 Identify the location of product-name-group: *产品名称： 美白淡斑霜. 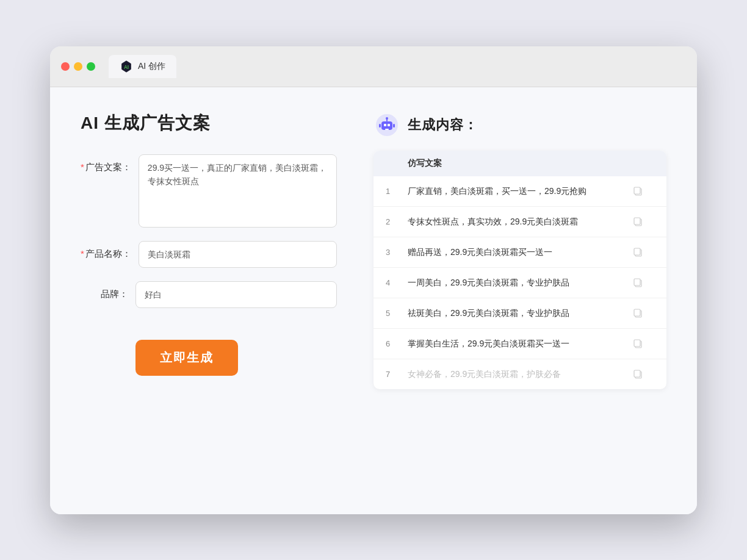
(209, 254).